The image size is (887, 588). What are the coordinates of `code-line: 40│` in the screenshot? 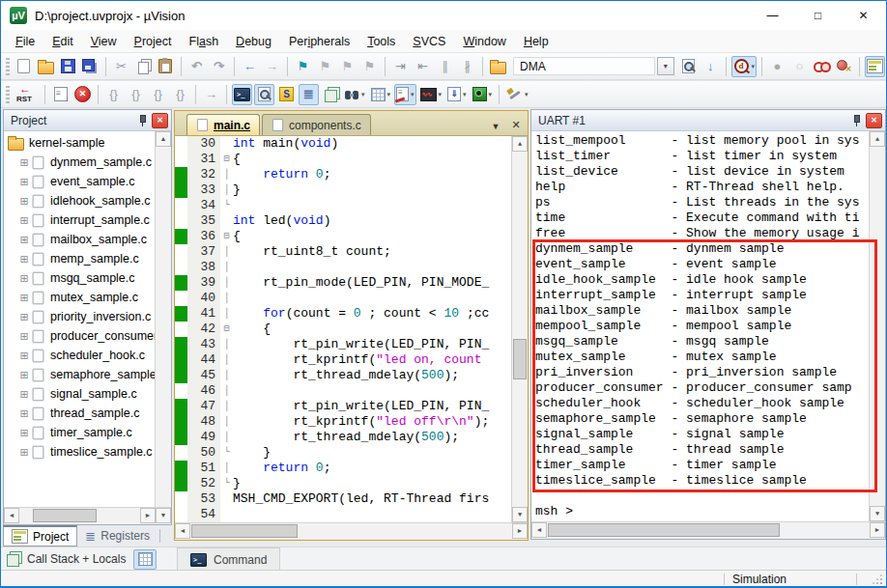 It's located at (343, 298).